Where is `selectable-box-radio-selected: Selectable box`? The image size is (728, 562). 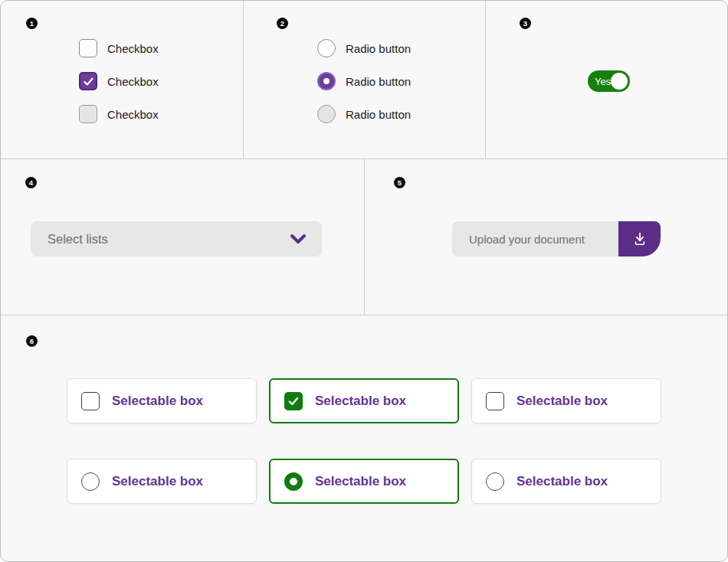
selectable-box-radio-selected: Selectable box is located at coordinates (364, 481).